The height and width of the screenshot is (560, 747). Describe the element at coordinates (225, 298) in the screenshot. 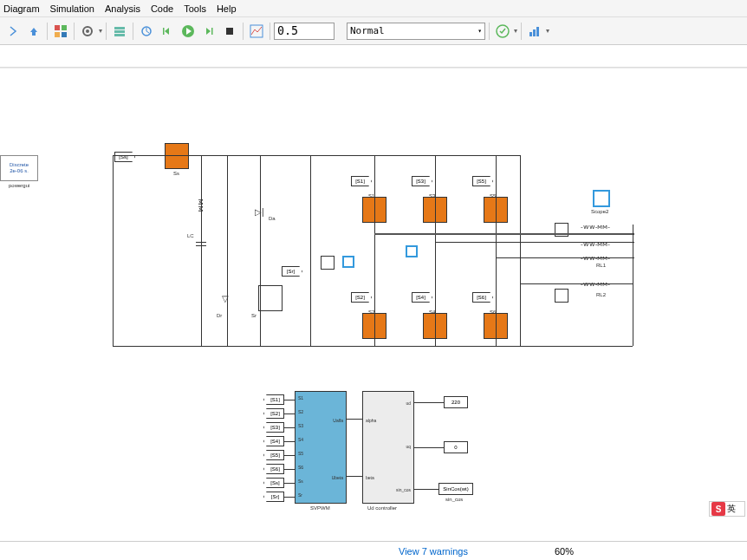

I see `diode-dr-symbol: ▽` at that location.